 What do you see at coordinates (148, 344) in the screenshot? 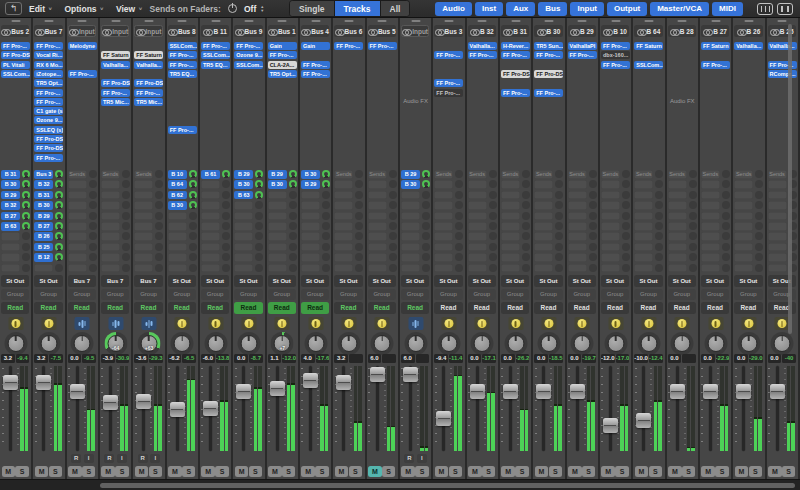
I see `pan-knob: +63` at bounding box center [148, 344].